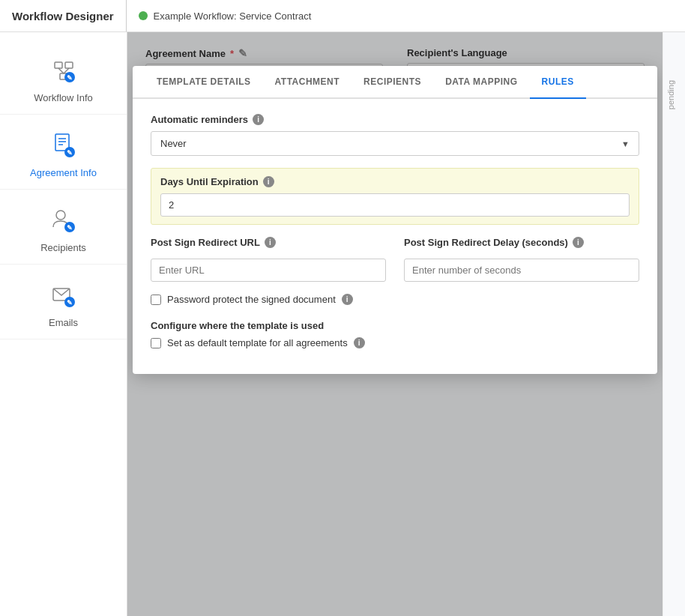 The height and width of the screenshot is (616, 685). Describe the element at coordinates (268, 259) in the screenshot. I see `post-sign-url-group: Post Sign Redirect URL i` at that location.